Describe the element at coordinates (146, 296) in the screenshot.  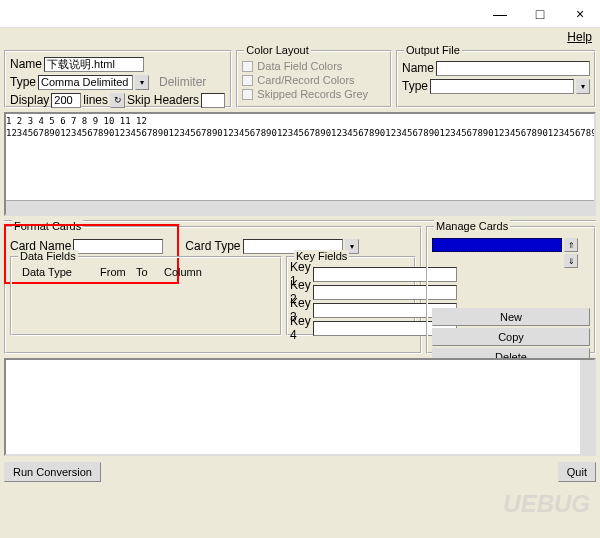
I see `data-fields-panel: Data Fields Data Type From To Column` at that location.